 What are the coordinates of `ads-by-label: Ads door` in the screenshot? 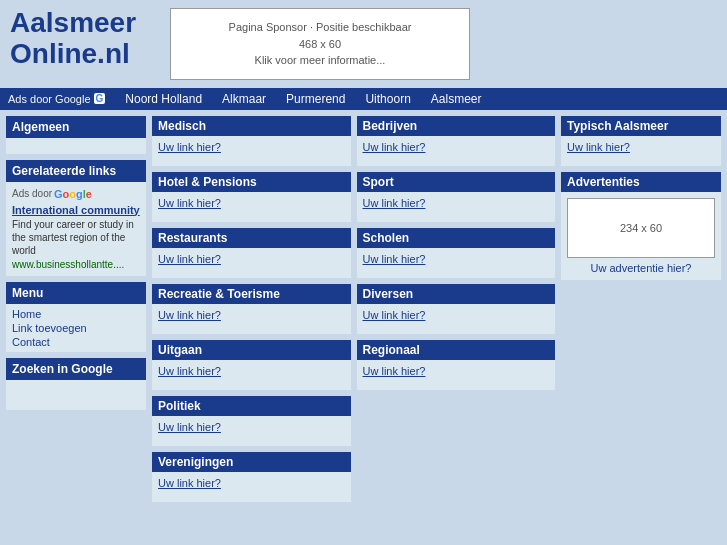 It's located at (32, 194).